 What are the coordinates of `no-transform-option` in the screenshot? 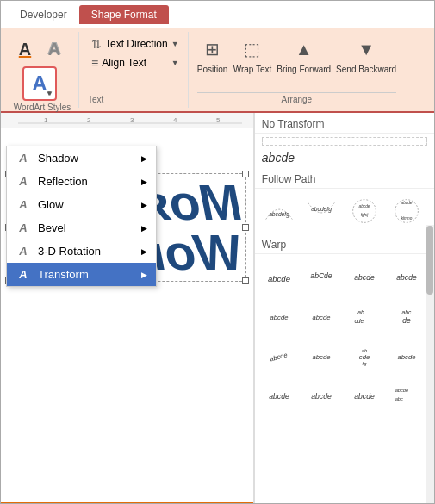 It's located at (345, 141).